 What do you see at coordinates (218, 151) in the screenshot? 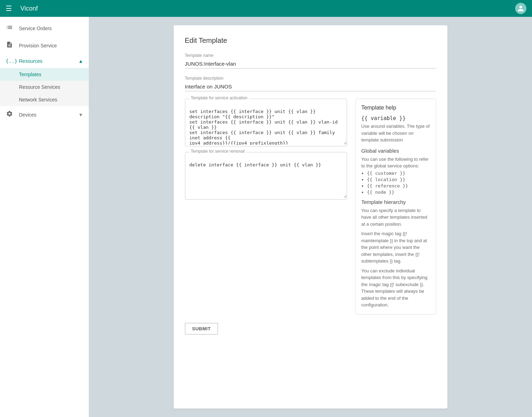
I see `removal-label: Template for service removal` at bounding box center [218, 151].